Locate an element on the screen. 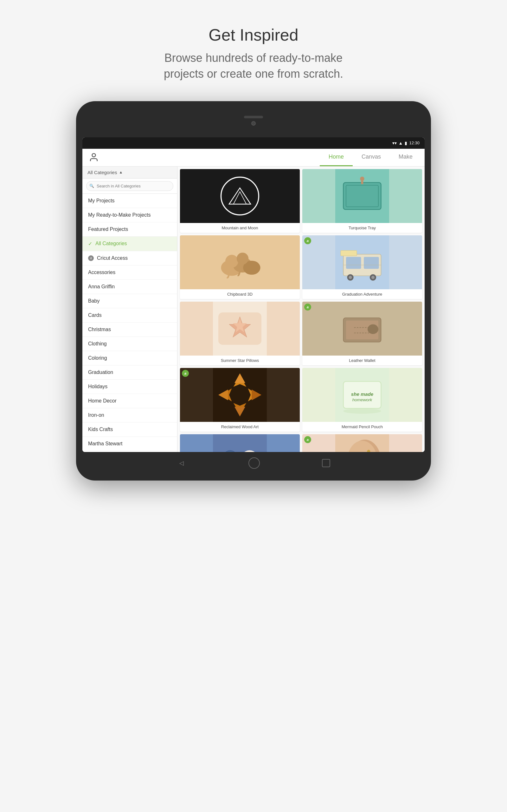 The image size is (507, 812). sidebar-item-clothing: Clothing is located at coordinates (130, 344).